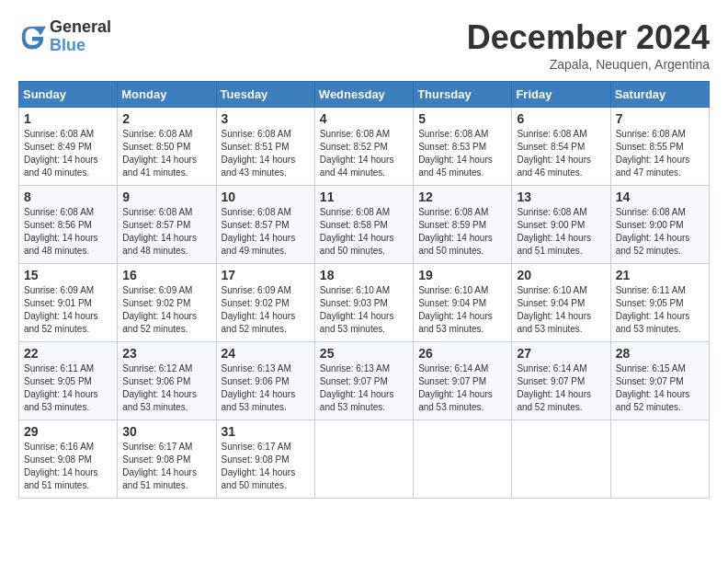  What do you see at coordinates (561, 95) in the screenshot?
I see `weekday-header-friday: Friday` at bounding box center [561, 95].